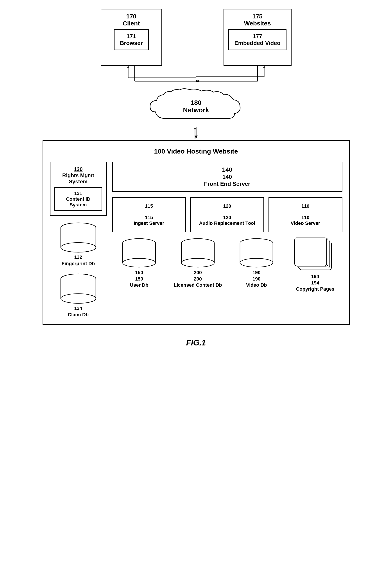 This screenshot has height=565, width=392. What do you see at coordinates (198, 279) in the screenshot?
I see `licensed-content-db-label: 200 200Licensed Content Db` at bounding box center [198, 279].